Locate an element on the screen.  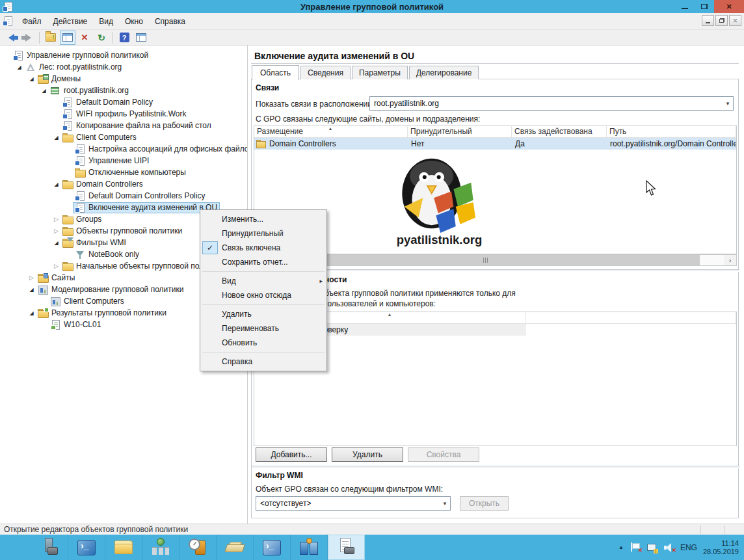
tree-item: Копирование файла на рабочий стол is located at coordinates (124, 126).